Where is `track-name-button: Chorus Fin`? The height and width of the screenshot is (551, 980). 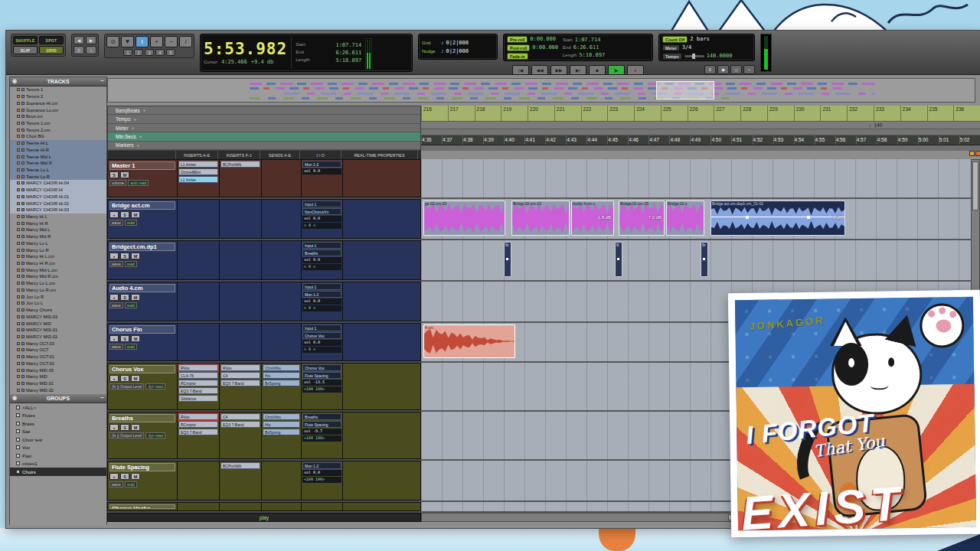 track-name-button: Chorus Fin is located at coordinates (142, 329).